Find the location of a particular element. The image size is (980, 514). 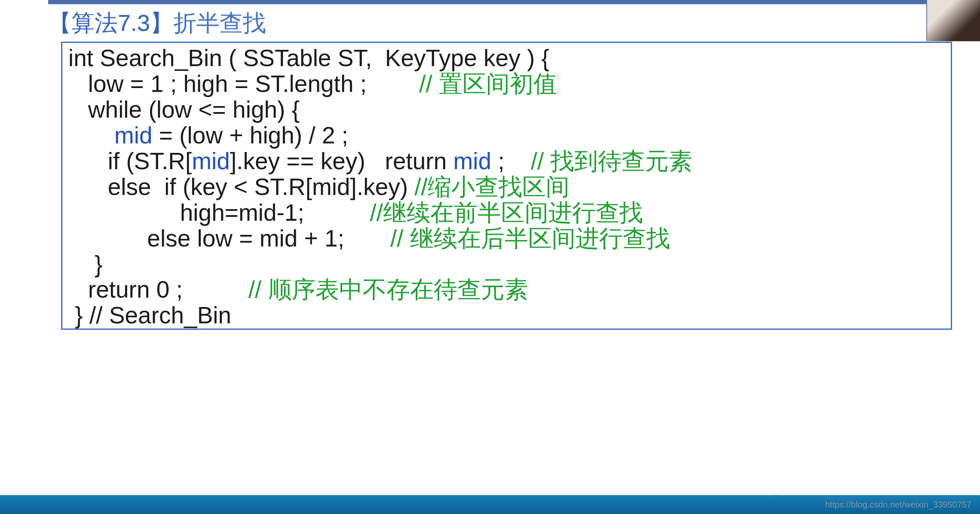

title-prefix: 【算法7.3】 is located at coordinates (111, 23).